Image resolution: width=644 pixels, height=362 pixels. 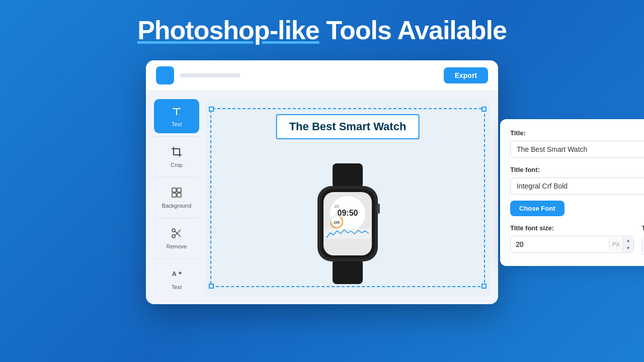 I want to click on tool-text-active: Text, so click(x=177, y=116).